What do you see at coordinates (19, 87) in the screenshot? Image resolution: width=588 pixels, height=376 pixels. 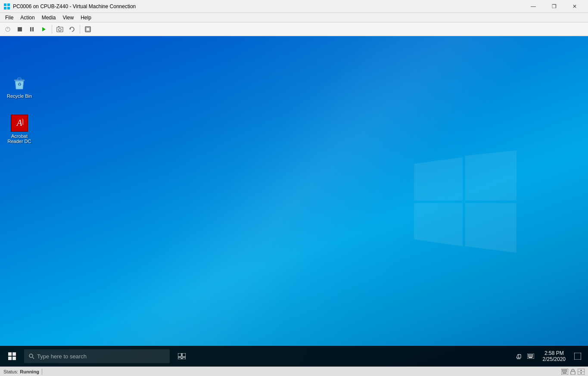 I see `recycle-bin-icon: ♻ Recycle Bin` at bounding box center [19, 87].